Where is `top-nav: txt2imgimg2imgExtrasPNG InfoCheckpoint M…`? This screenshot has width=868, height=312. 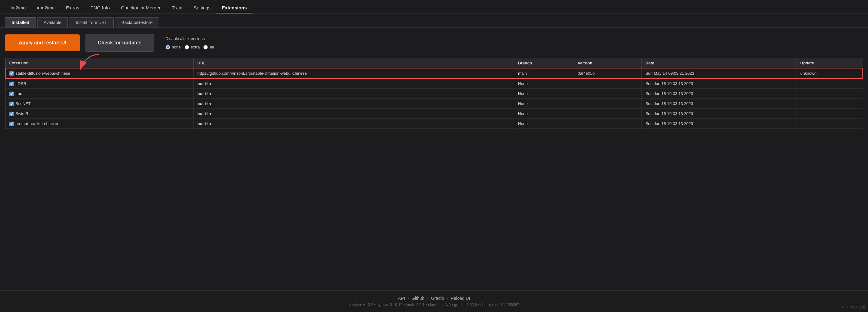
top-nav: txt2imgimg2imgExtrasPNG InfoCheckpoint M… is located at coordinates (434, 7).